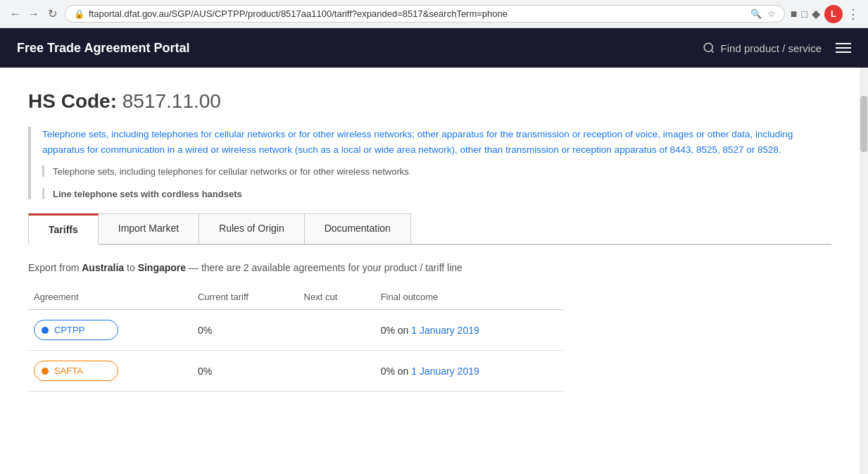  What do you see at coordinates (762, 48) in the screenshot?
I see `find-product-search: Find product / service` at bounding box center [762, 48].